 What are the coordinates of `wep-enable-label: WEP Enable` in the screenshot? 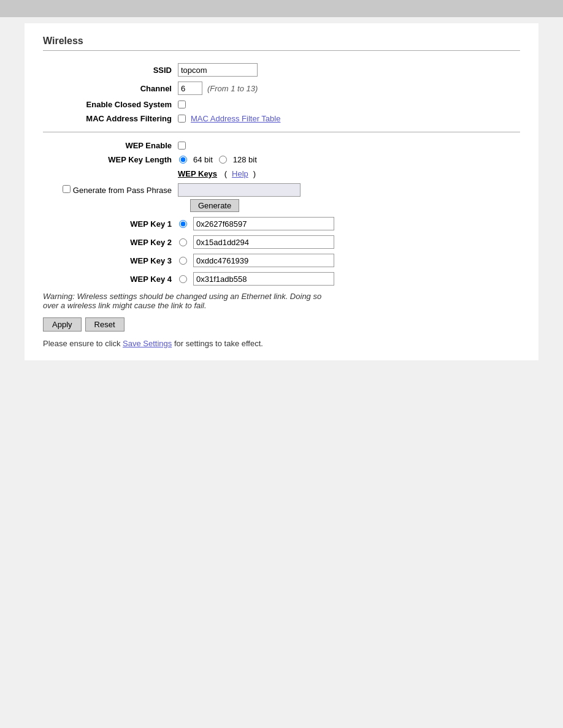 It's located at (110, 146).